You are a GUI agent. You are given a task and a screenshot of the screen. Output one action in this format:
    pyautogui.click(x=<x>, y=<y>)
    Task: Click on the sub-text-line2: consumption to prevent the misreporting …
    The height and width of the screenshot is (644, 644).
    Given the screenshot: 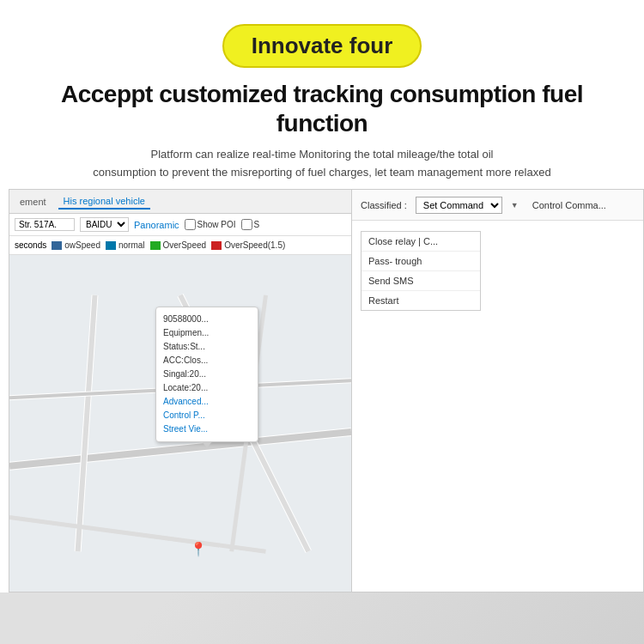 What is the action you would take?
    pyautogui.click(x=322, y=173)
    